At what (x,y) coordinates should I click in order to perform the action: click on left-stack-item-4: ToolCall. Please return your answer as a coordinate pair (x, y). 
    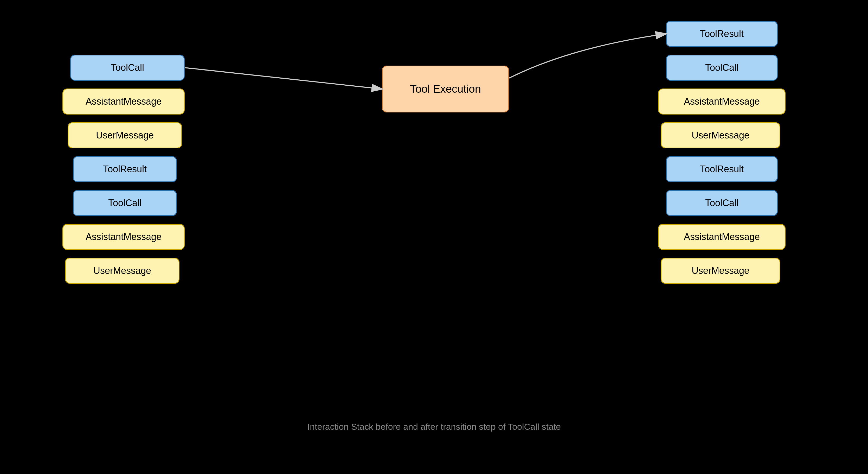
    Looking at the image, I should click on (125, 203).